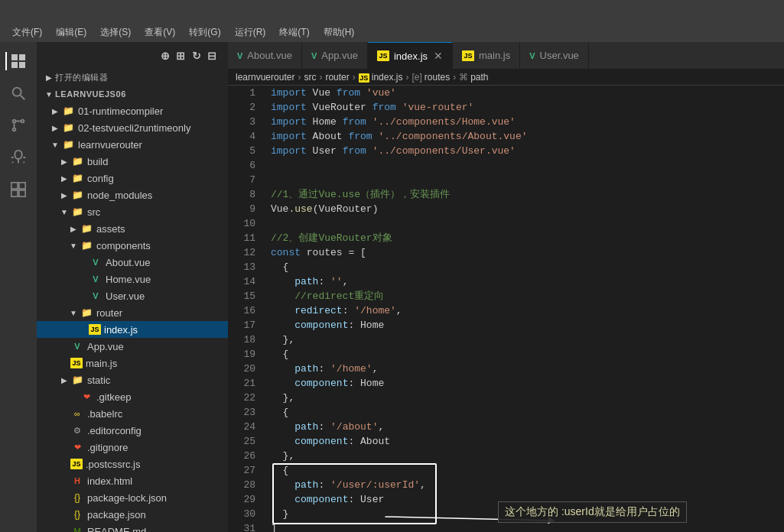 The height and width of the screenshot is (532, 784). Describe the element at coordinates (242, 339) in the screenshot. I see `line-number-18: 18` at that location.